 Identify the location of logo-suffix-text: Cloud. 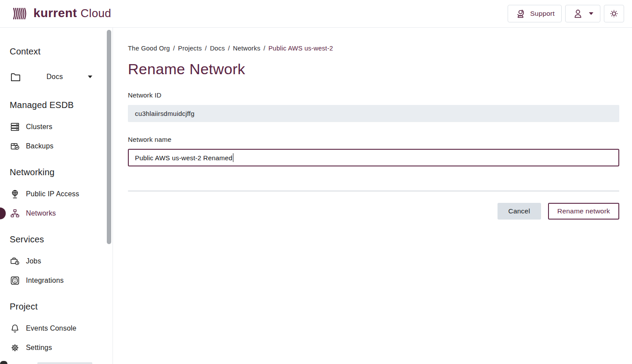
(96, 13).